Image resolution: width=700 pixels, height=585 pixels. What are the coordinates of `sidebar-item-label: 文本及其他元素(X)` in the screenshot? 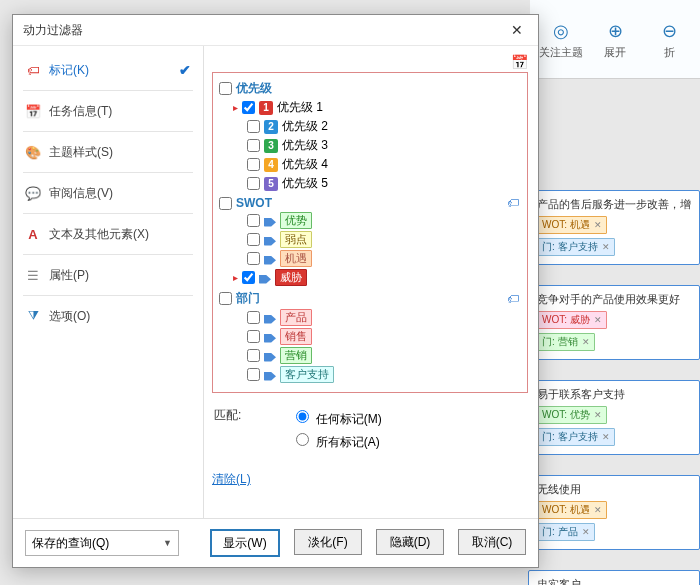 It's located at (99, 234).